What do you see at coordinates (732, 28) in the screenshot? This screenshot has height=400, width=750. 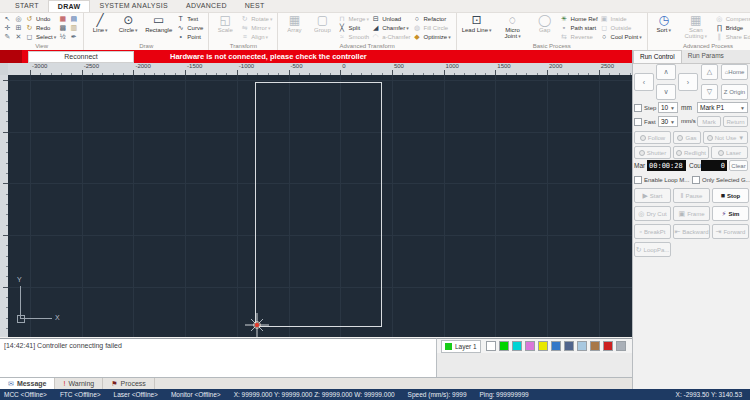 I see `ribbon-item-bridge: ∏Bridge` at bounding box center [732, 28].